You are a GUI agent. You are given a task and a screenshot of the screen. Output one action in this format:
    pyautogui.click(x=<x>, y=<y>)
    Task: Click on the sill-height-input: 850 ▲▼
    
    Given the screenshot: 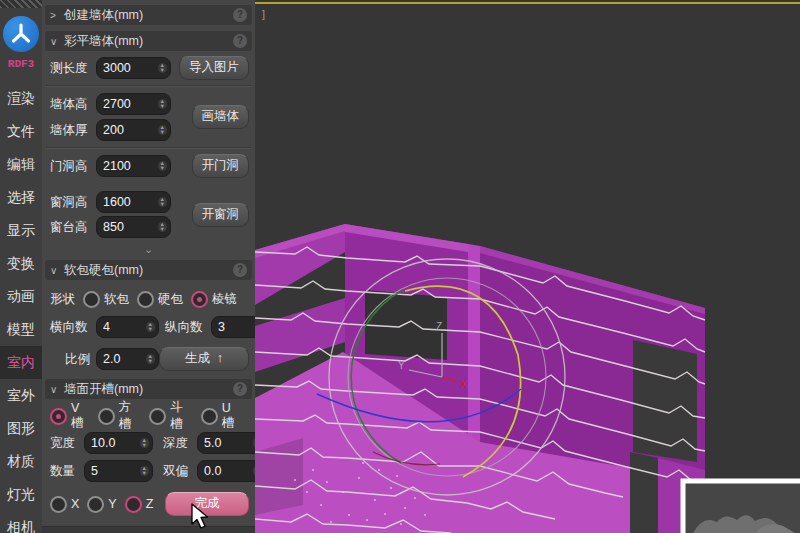 What is the action you would take?
    pyautogui.click(x=134, y=227)
    